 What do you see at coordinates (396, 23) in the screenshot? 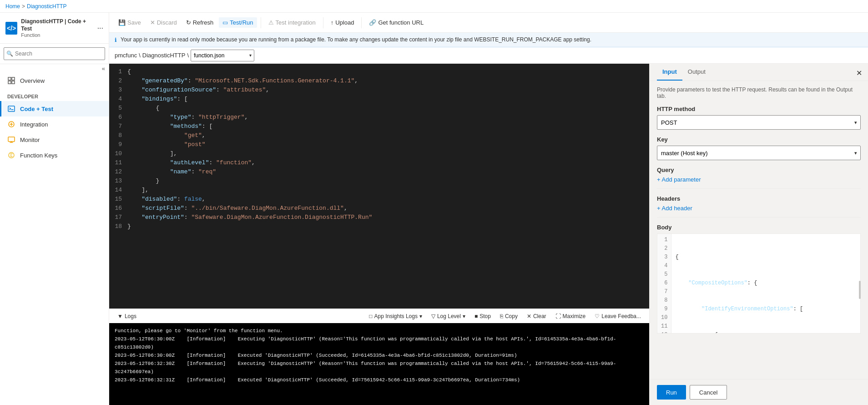
I see `get-url-button: 🔗 Get function URL` at bounding box center [396, 23].